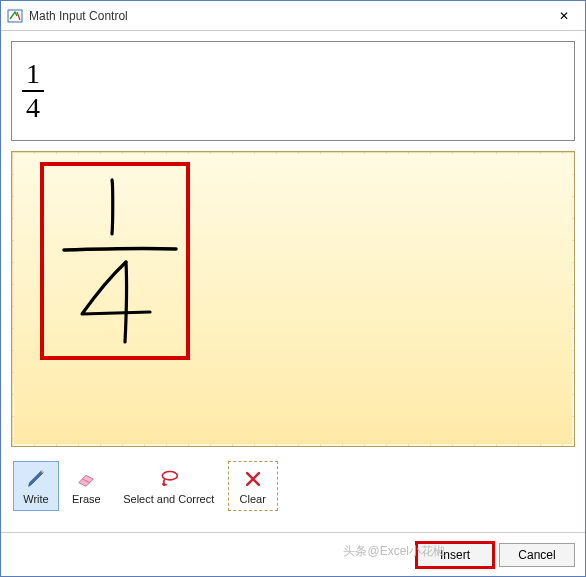  I want to click on insert-button: Insert, so click(455, 555).